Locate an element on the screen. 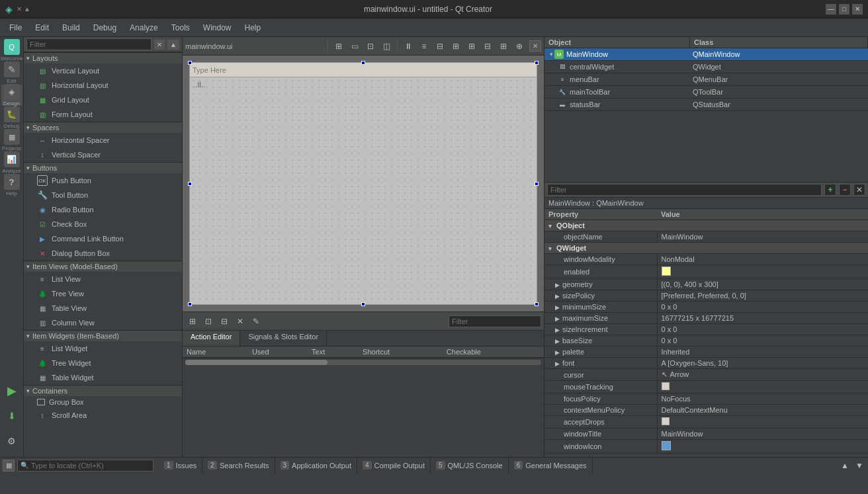  edit-buddy-btn: ◫ is located at coordinates (386, 46).